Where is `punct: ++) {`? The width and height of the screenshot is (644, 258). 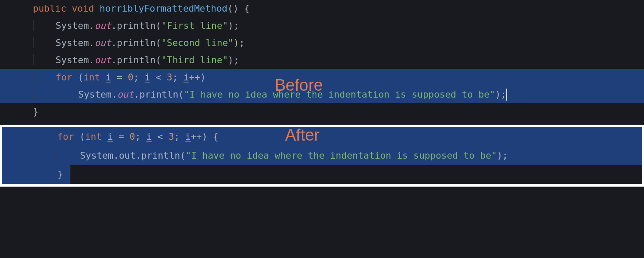
punct: ++) { is located at coordinates (204, 137).